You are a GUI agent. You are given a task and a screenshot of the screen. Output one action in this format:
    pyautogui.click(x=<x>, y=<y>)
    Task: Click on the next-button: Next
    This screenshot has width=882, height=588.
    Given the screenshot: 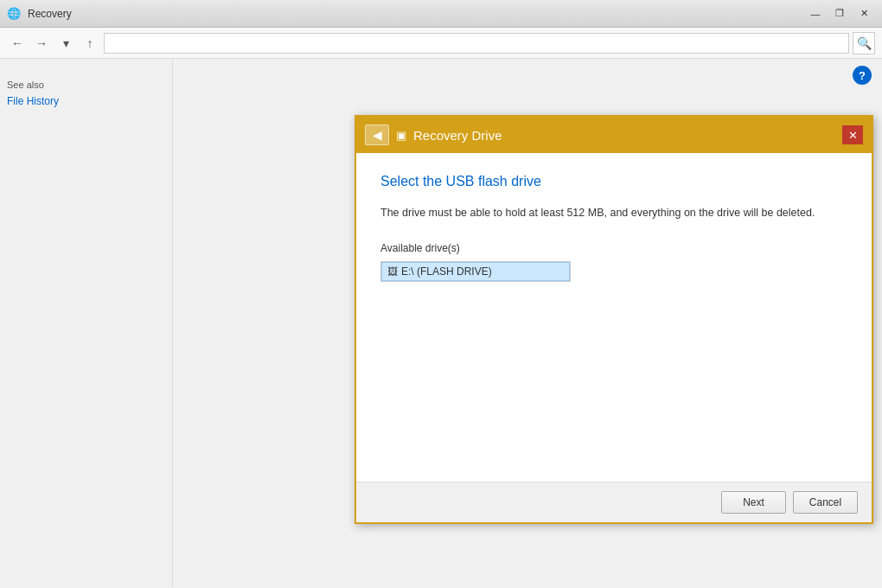 What is the action you would take?
    pyautogui.click(x=754, y=502)
    